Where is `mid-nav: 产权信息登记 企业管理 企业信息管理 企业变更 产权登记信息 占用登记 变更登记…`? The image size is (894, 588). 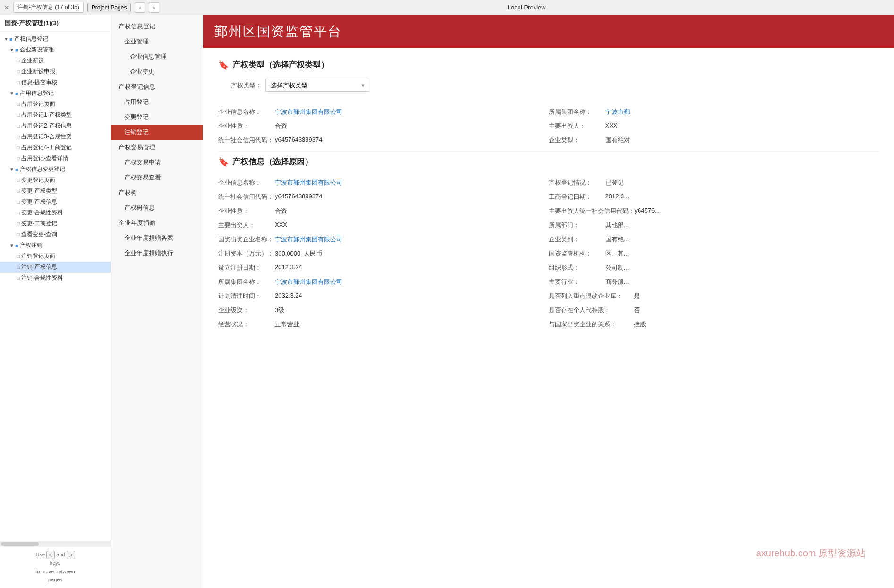 mid-nav: 产权信息登记 企业管理 企业信息管理 企业变更 产权登记信息 占用登记 变更登记… is located at coordinates (157, 301).